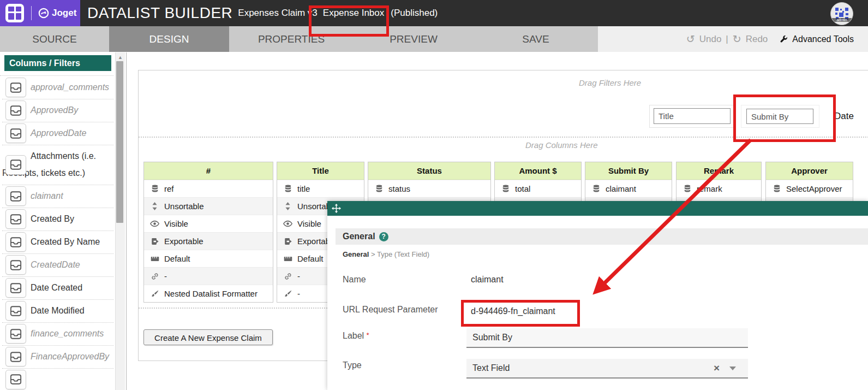 The image size is (868, 390). Describe the element at coordinates (710, 39) in the screenshot. I see `undo-button: Undo` at that location.